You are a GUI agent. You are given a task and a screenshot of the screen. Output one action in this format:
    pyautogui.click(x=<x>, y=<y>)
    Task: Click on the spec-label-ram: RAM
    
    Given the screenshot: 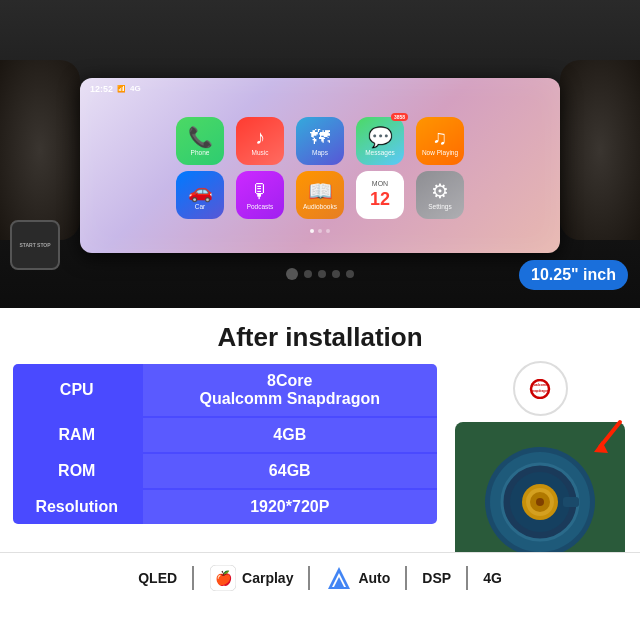 What is the action you would take?
    pyautogui.click(x=77, y=435)
    